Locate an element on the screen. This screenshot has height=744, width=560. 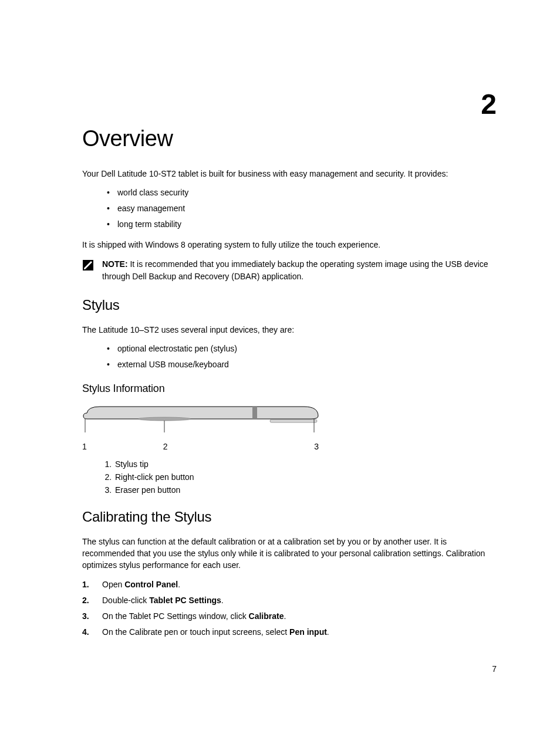
note-icon is located at coordinates (88, 266).